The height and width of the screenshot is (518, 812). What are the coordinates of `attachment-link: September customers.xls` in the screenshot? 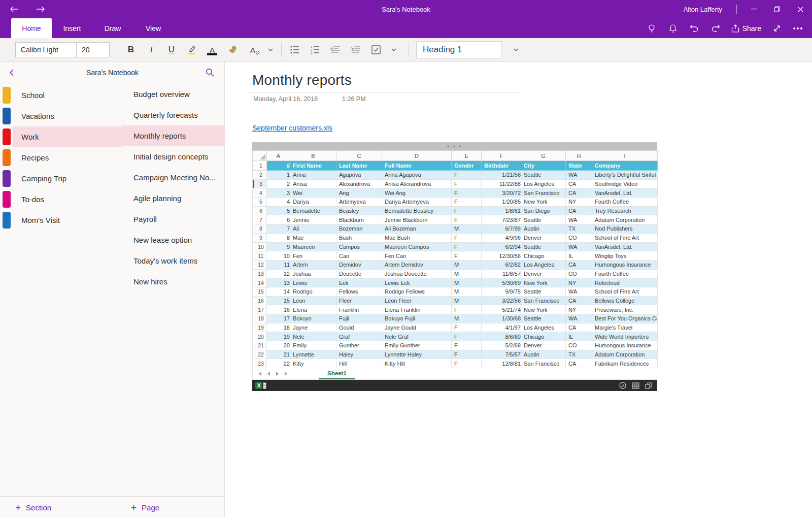 It's located at (292, 128).